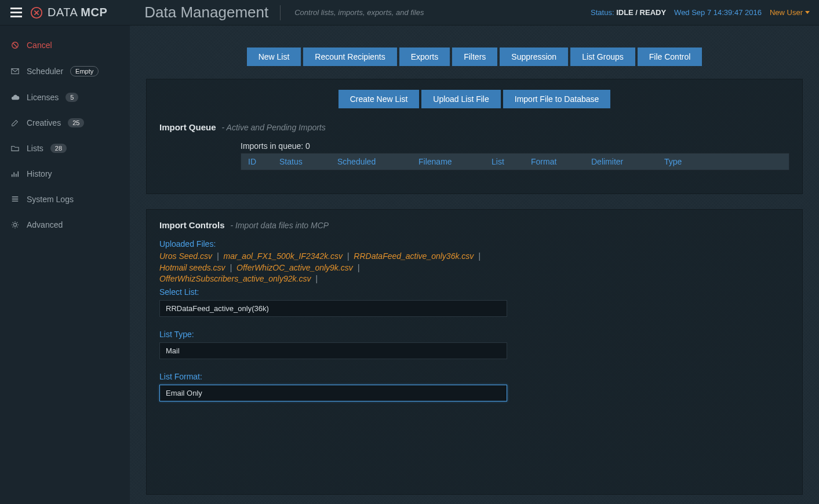 This screenshot has height=504, width=819. Describe the element at coordinates (15, 225) in the screenshot. I see `gear-icon` at that location.